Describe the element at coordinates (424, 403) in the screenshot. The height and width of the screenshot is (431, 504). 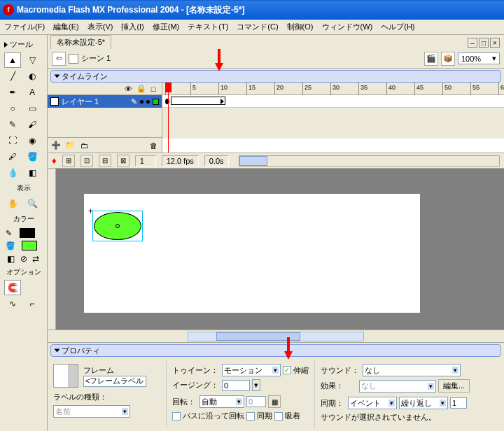
I see `repeat-select: 繰り返し▾` at that location.